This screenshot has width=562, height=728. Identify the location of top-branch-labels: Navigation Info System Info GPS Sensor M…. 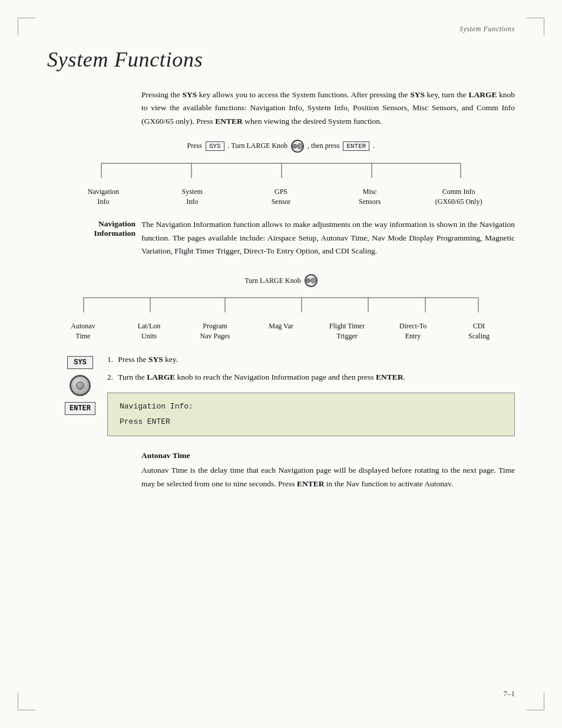
(281, 197).